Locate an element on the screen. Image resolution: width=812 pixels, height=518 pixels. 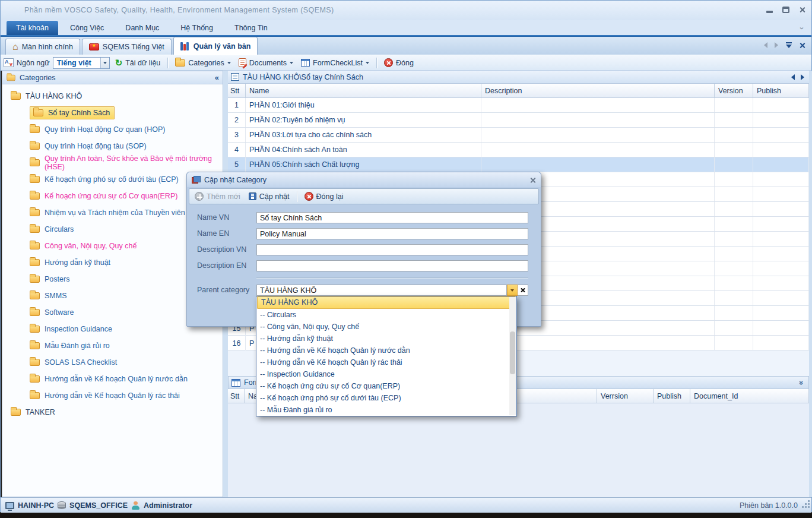
table-row: 3PHẦN 03:Lời tựa cho các chính sách is located at coordinates (519, 135).